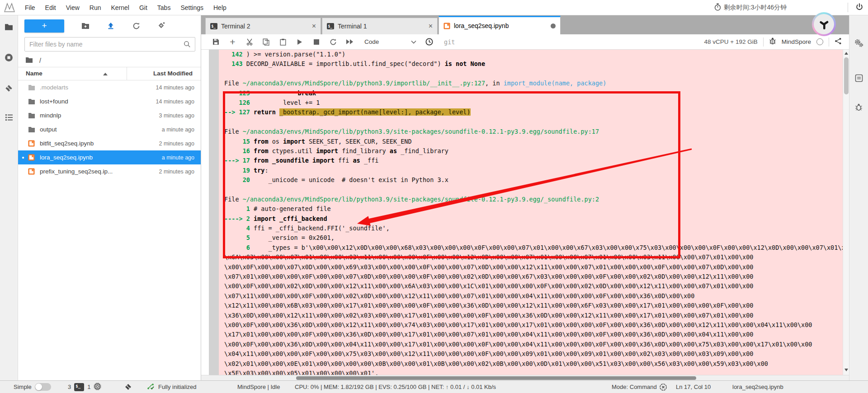  I want to click on active-filename: lora_seq2seq.ipynb, so click(758, 387).